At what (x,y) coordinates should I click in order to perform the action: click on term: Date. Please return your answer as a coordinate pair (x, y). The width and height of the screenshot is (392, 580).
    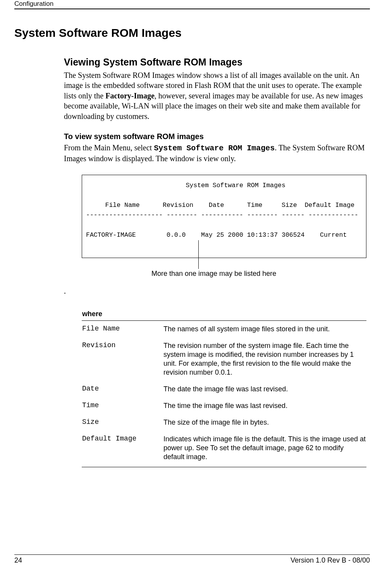
    Looking at the image, I should click on (122, 389).